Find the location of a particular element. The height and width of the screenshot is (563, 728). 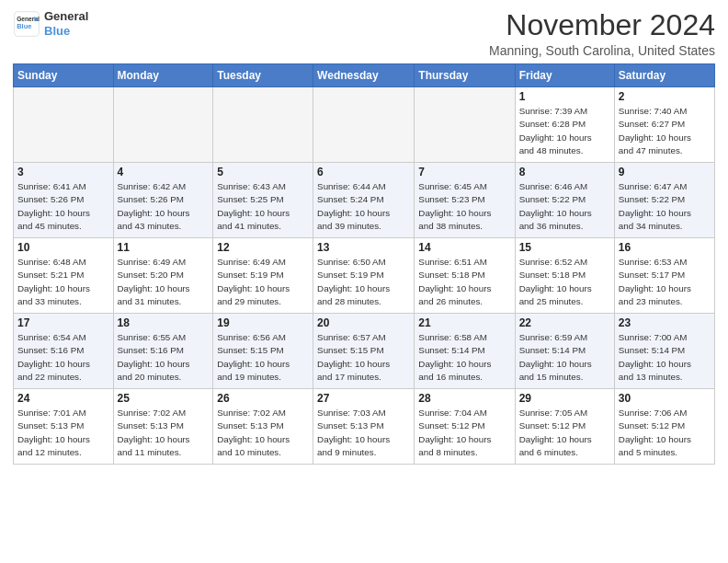

week-row-3: 17Sunrise: 6:54 AM Sunset: 5:16 PM Dayli… is located at coordinates (364, 351).